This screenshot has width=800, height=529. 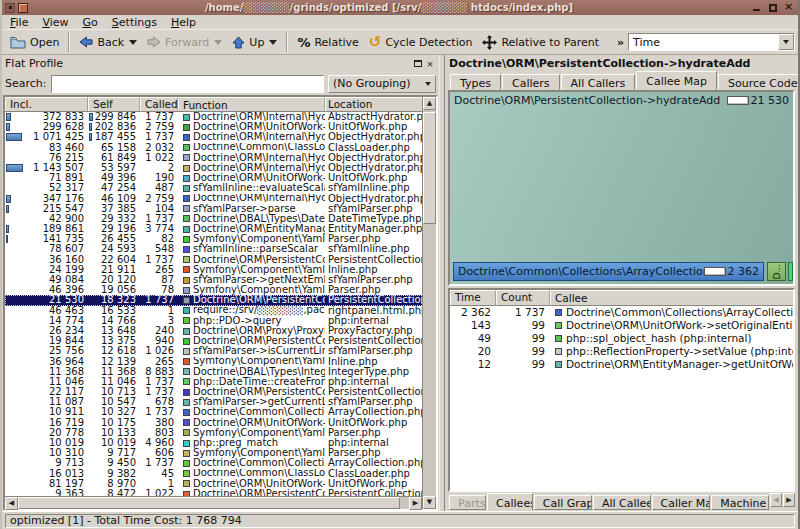 I want to click on tab-callers: Callers, so click(x=531, y=82).